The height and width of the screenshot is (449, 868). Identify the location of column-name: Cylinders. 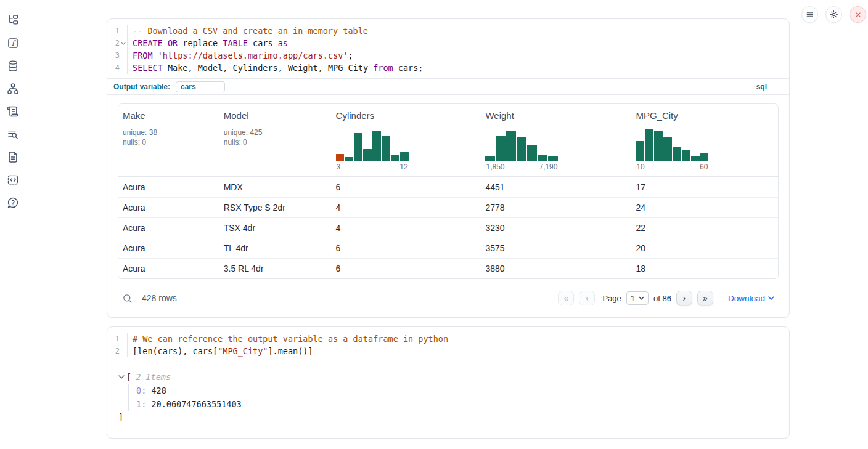
(407, 116).